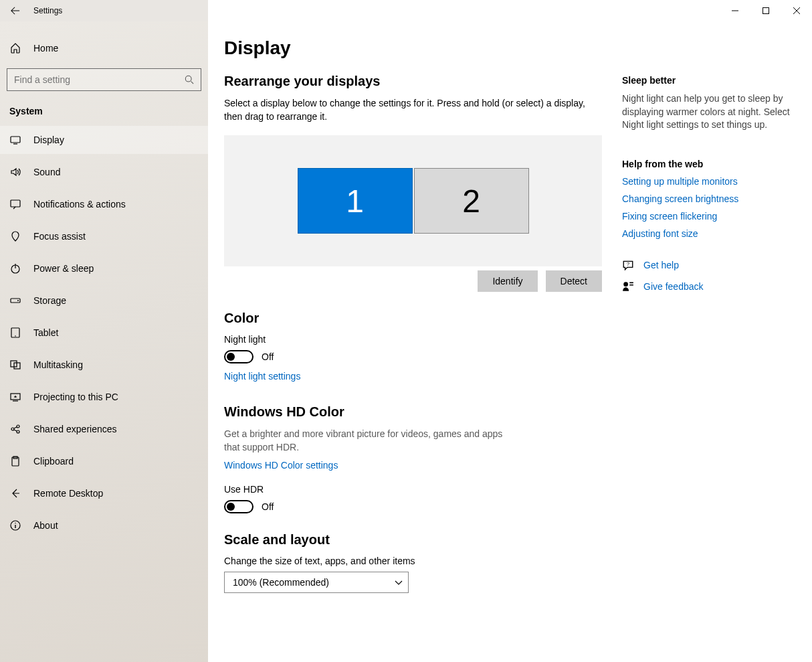  What do you see at coordinates (413, 412) in the screenshot?
I see `hdcolor-heading: Windows HD Color` at bounding box center [413, 412].